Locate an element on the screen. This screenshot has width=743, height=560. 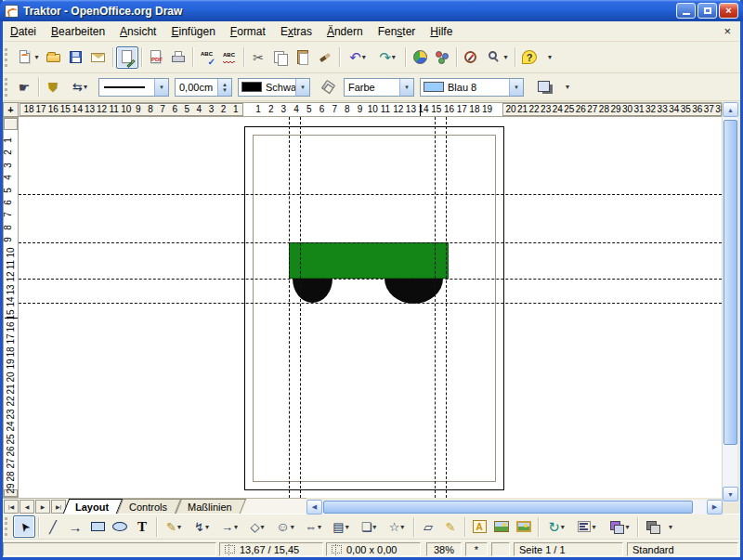
status-position-cell: 13,67 / 15,45 is located at coordinates (271, 550).